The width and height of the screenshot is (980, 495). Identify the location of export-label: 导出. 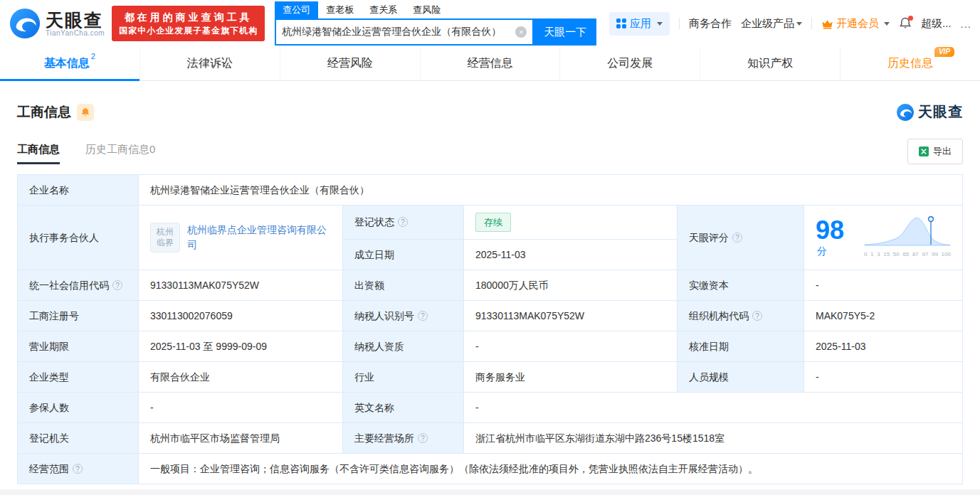
(942, 151).